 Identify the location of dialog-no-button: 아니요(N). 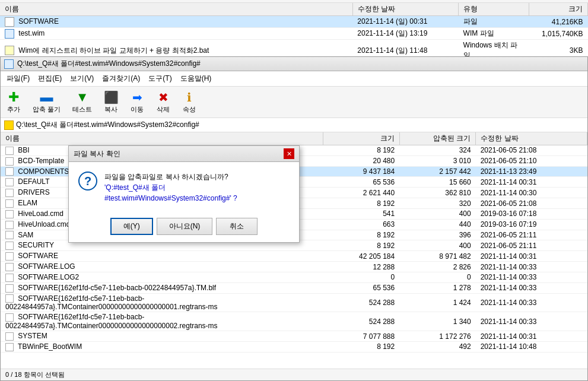
(185, 227).